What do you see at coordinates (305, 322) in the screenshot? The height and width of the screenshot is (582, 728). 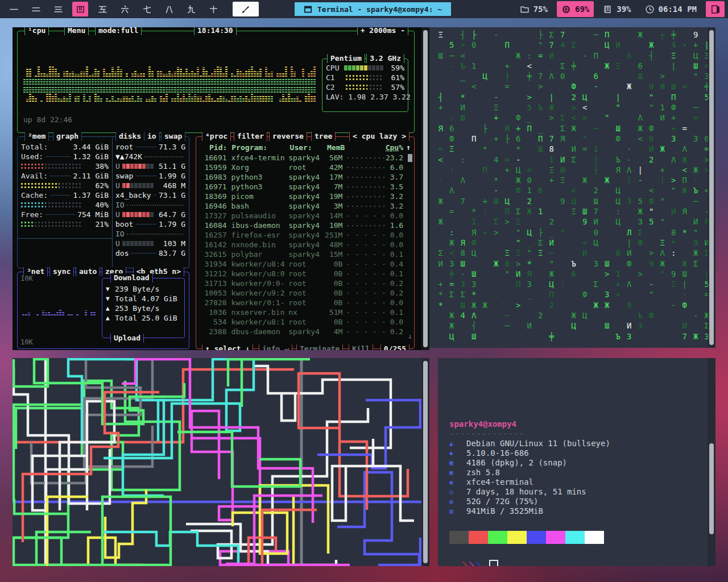 I see `process-row: 534kworker/u8:1root0B· · · · ·0.0` at bounding box center [305, 322].